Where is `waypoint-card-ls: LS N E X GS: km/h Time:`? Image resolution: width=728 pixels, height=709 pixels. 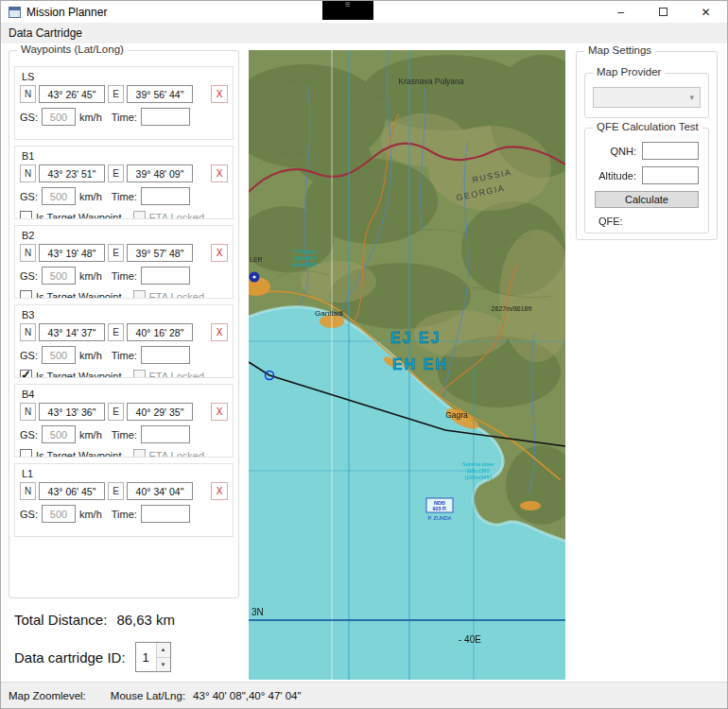 waypoint-card-ls: LS N E X GS: km/h Time: is located at coordinates (124, 103).